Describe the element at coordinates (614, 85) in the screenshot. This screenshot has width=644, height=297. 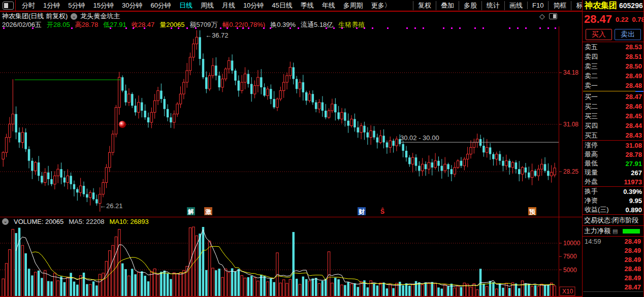
I see `ask-row-4: 卖一28.48` at that location.